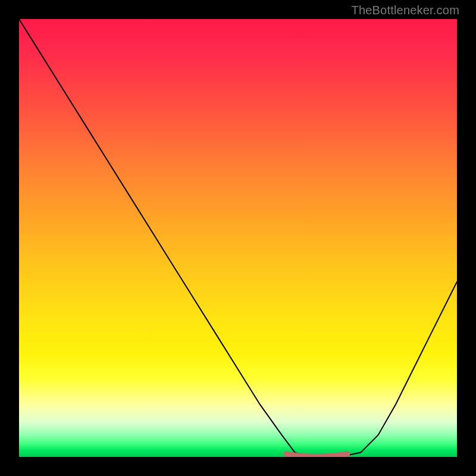 This screenshot has width=476, height=476. What do you see at coordinates (406, 11) in the screenshot?
I see `watermark-text: TheBottleneker.com` at bounding box center [406, 11].